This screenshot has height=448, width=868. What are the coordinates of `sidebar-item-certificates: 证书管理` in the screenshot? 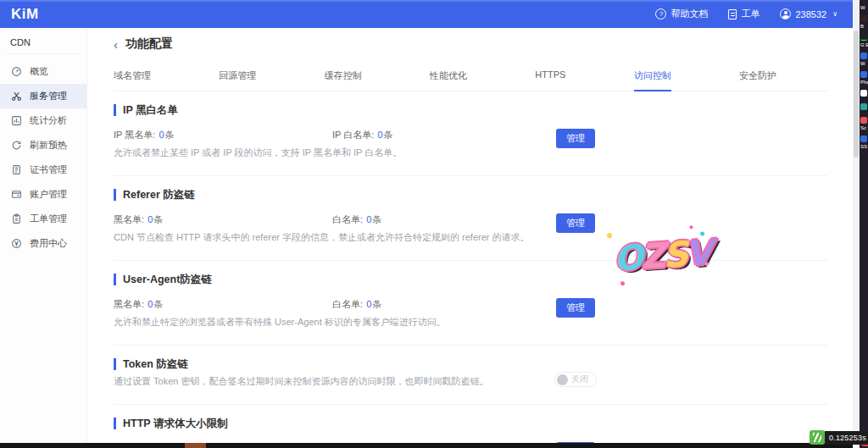 It's located at (43, 169).